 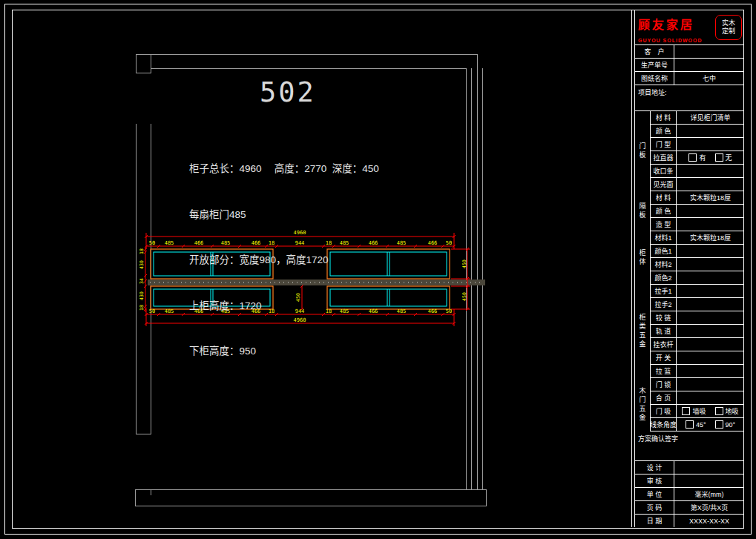 I want to click on row-label: 线条角度, so click(x=663, y=424).